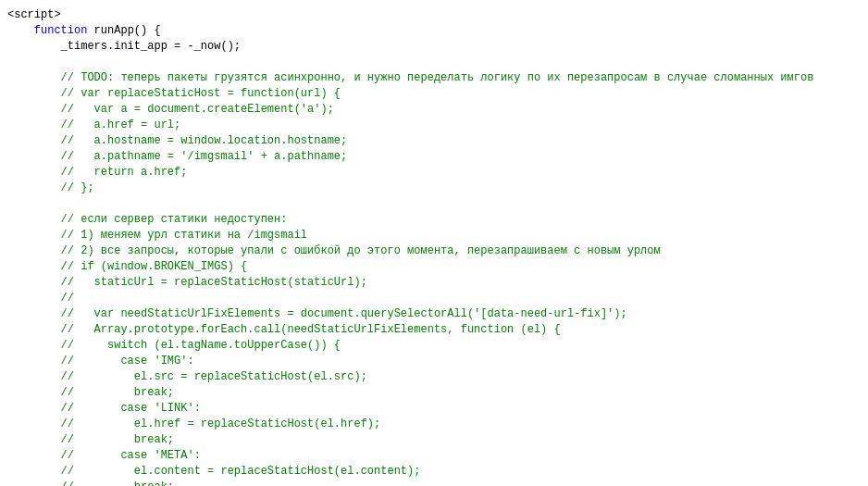  What do you see at coordinates (174, 94) in the screenshot?
I see `line-text: // var replaceStaticHost = function(url)…` at bounding box center [174, 94].